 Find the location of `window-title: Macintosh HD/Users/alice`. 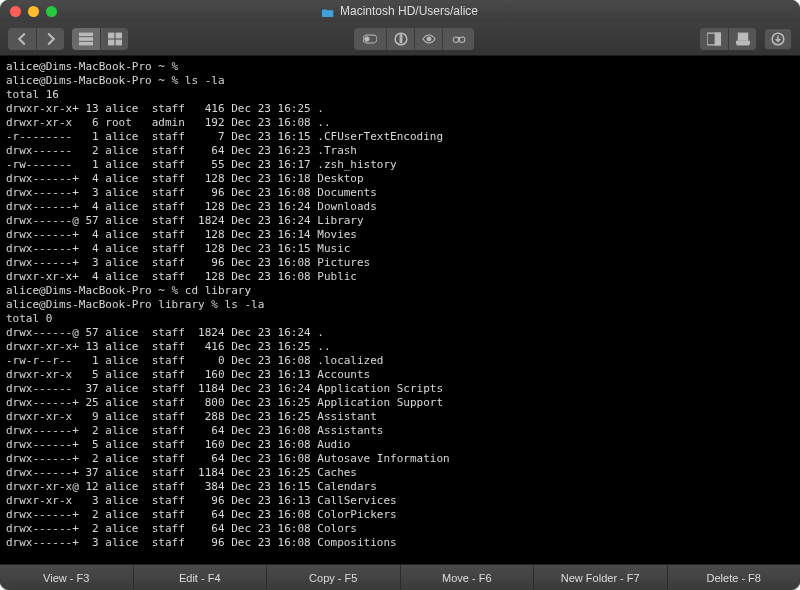

window-title: Macintosh HD/Users/alice is located at coordinates (409, 11).